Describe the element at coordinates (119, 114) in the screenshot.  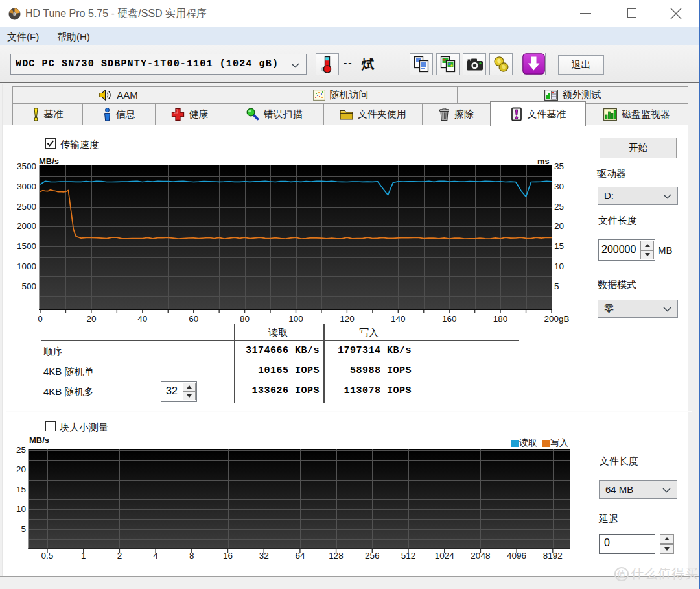
I see `tab-info: 信息` at that location.